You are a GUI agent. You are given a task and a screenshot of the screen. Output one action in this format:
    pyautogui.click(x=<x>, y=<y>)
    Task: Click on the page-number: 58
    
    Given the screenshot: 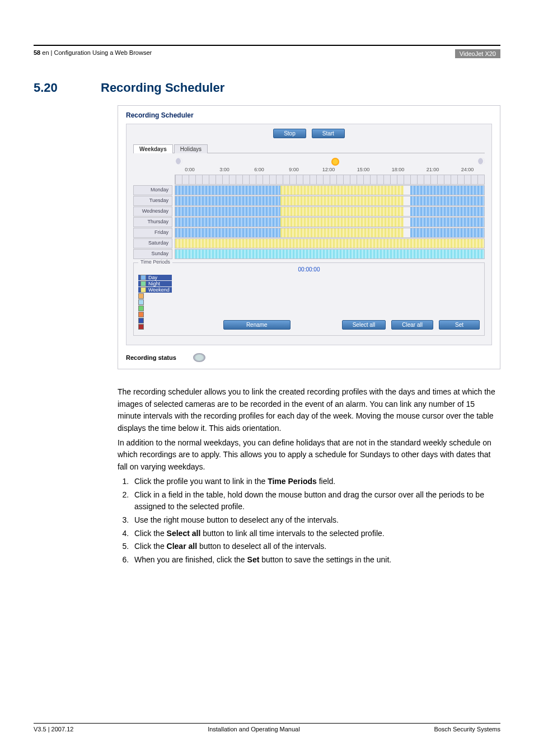 What is the action you would take?
    pyautogui.click(x=37, y=53)
    